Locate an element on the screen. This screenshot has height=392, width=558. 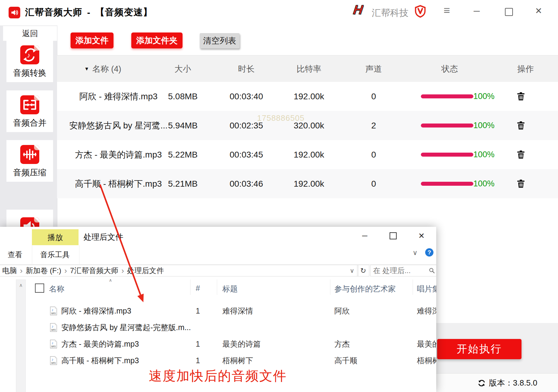
file-title: 梧桐树下 is located at coordinates (275, 360).